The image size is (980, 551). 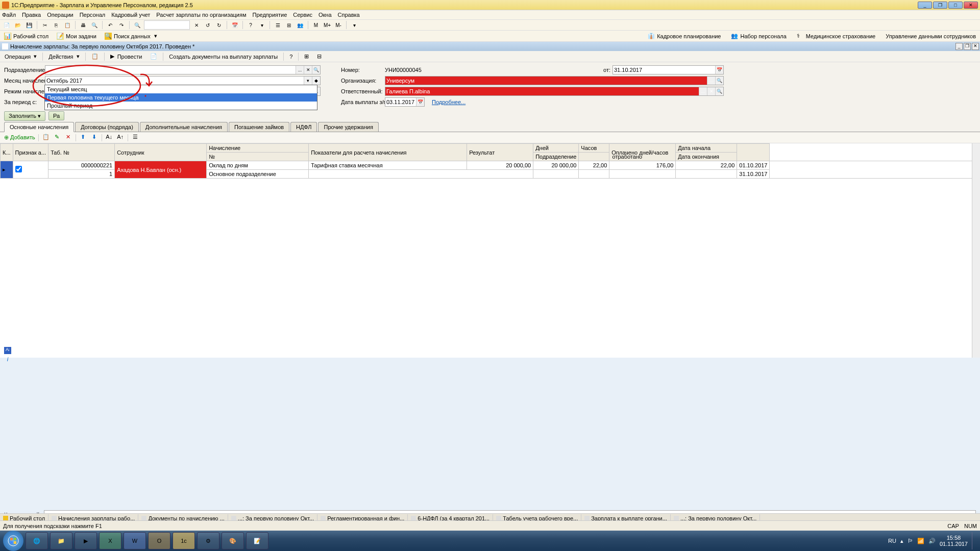 I want to click on col-nach: Начисление, so click(x=258, y=148).